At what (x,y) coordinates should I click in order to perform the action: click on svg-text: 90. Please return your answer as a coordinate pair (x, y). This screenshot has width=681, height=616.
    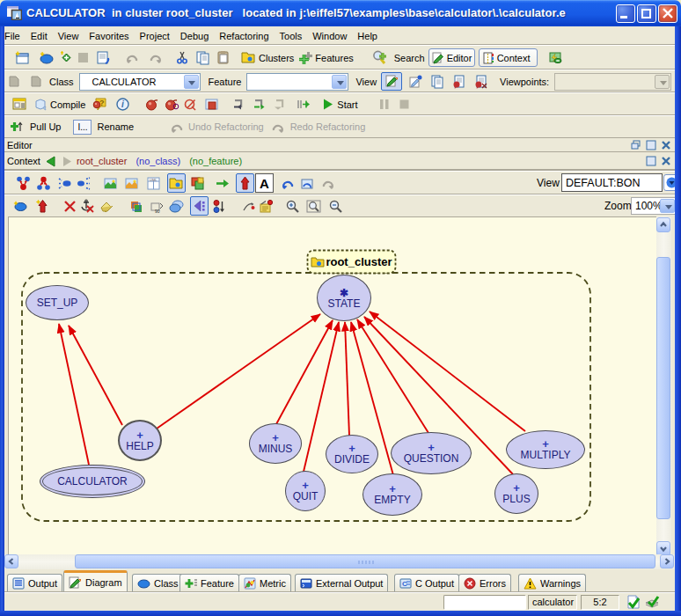
    Looking at the image, I should click on (157, 211).